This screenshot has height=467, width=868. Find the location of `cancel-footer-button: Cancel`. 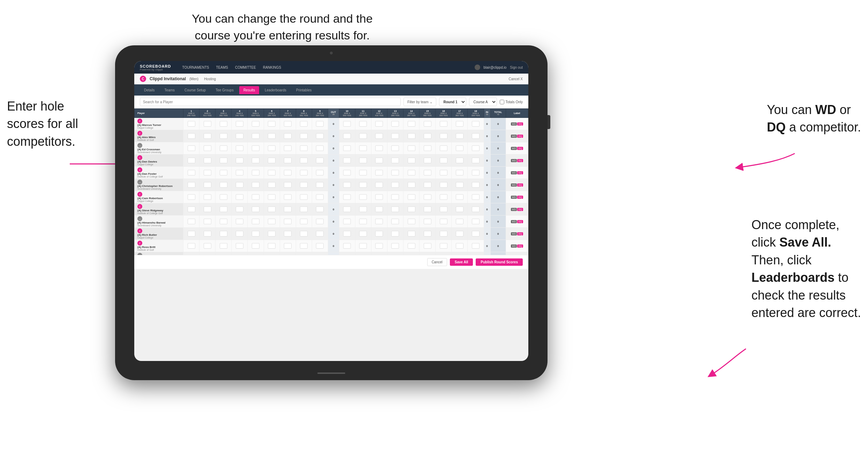

cancel-footer-button: Cancel is located at coordinates (437, 262).